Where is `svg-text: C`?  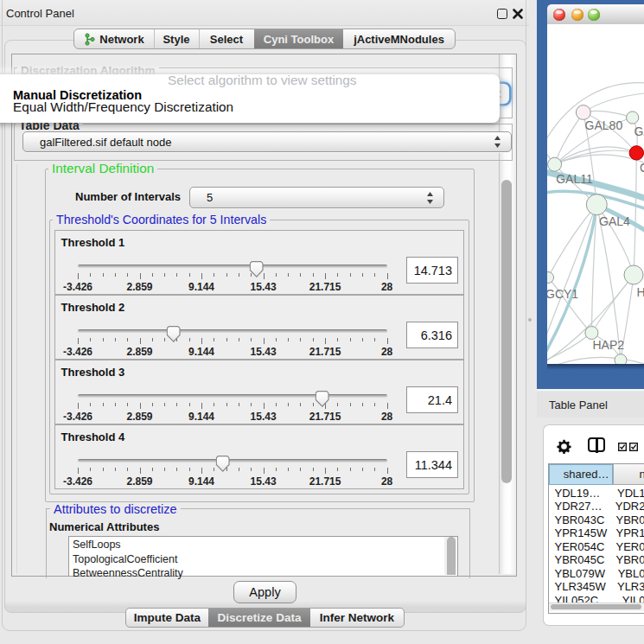
svg-text: C is located at coordinates (641, 168).